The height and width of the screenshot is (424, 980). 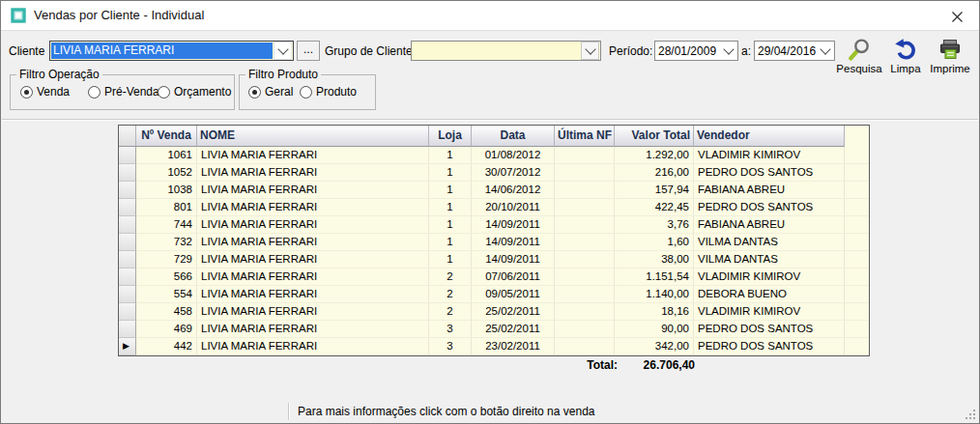 I want to click on cliente-browse-button: ..., so click(x=308, y=50).